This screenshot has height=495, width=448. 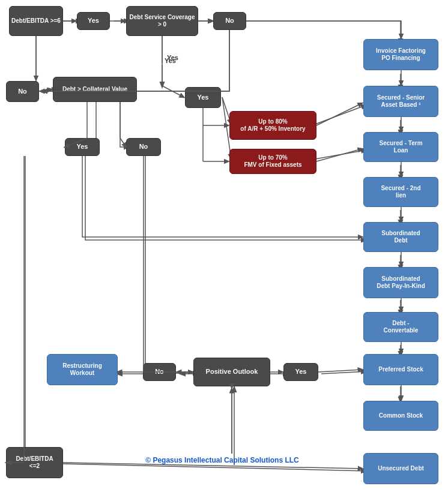 I want to click on debt-convertable-node: Debt -Convertable, so click(x=401, y=327).